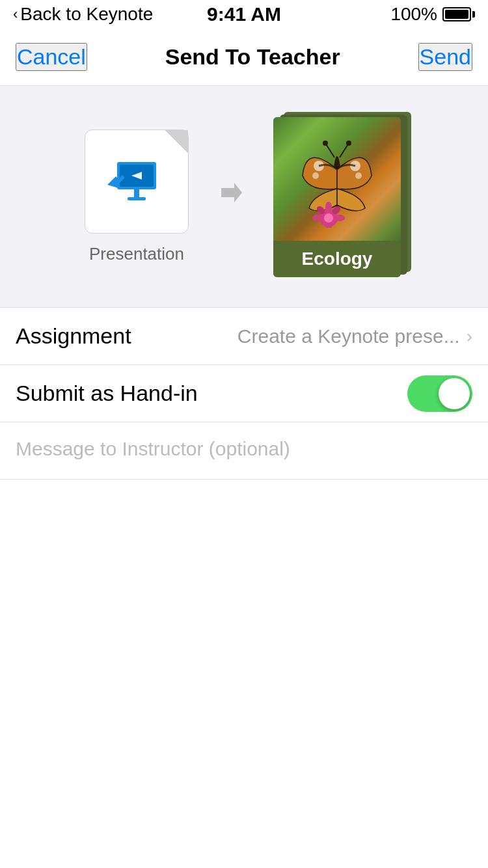  Describe the element at coordinates (137, 197) in the screenshot. I see `file-icon-wrapper: Presentation` at that location.